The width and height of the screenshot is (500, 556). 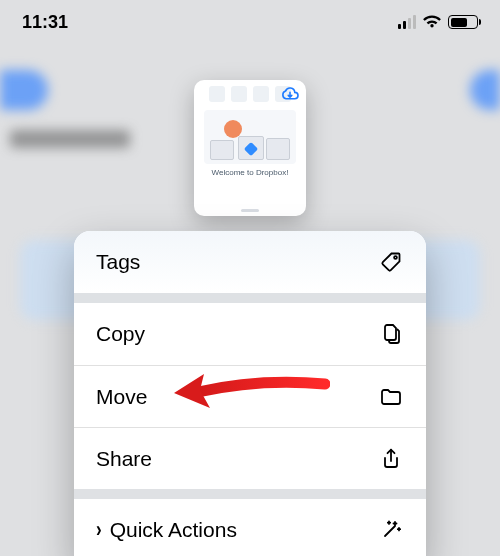 What do you see at coordinates (250, 528) in the screenshot?
I see `menu-item-quick-actions: › Quick Actions` at bounding box center [250, 528].